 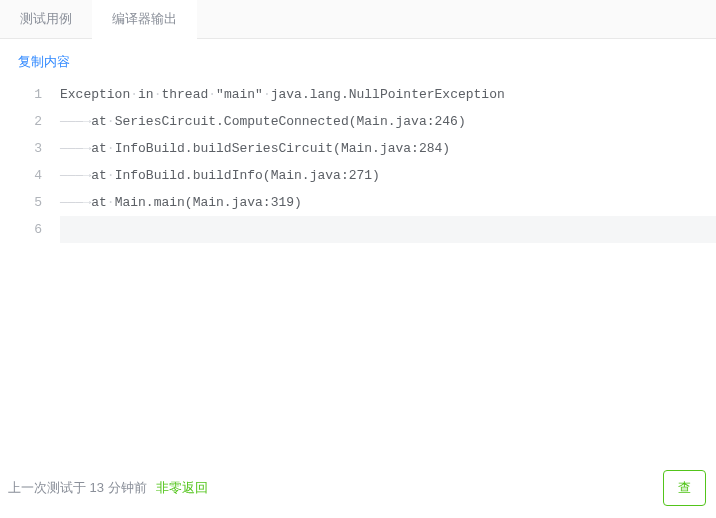 What do you see at coordinates (388, 122) in the screenshot?
I see `line-content: ———→at·SeriesCircuit.ComputeConnected(Ma…` at bounding box center [388, 122].